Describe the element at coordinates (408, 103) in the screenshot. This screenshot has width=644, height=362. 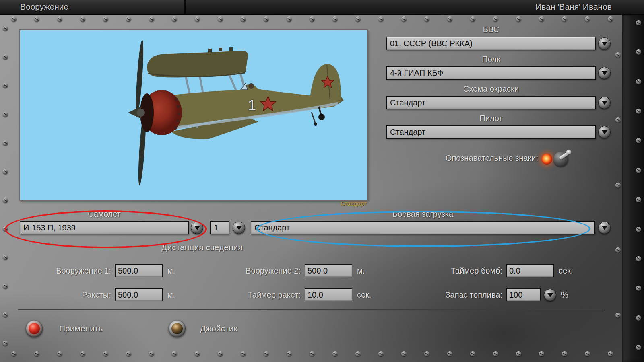
I see `paint-scheme-value: Стандарт` at that location.